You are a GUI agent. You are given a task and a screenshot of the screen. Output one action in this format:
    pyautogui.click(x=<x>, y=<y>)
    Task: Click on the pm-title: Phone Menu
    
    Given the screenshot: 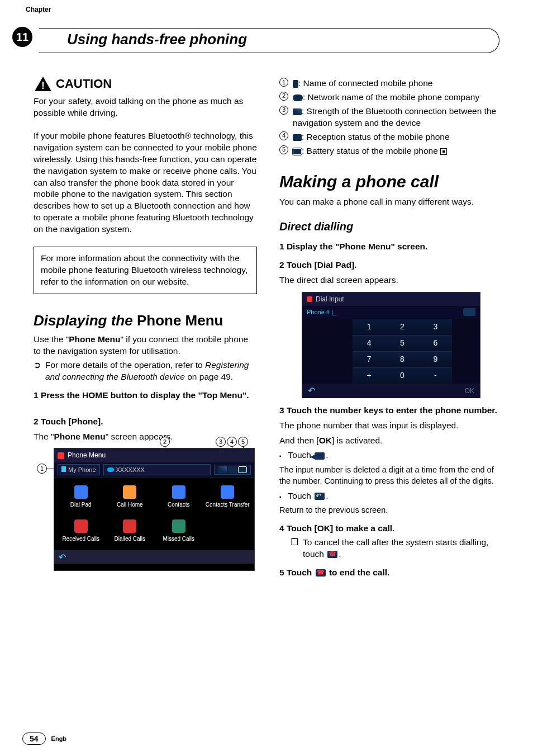 What is the action you would take?
    pyautogui.click(x=87, y=455)
    